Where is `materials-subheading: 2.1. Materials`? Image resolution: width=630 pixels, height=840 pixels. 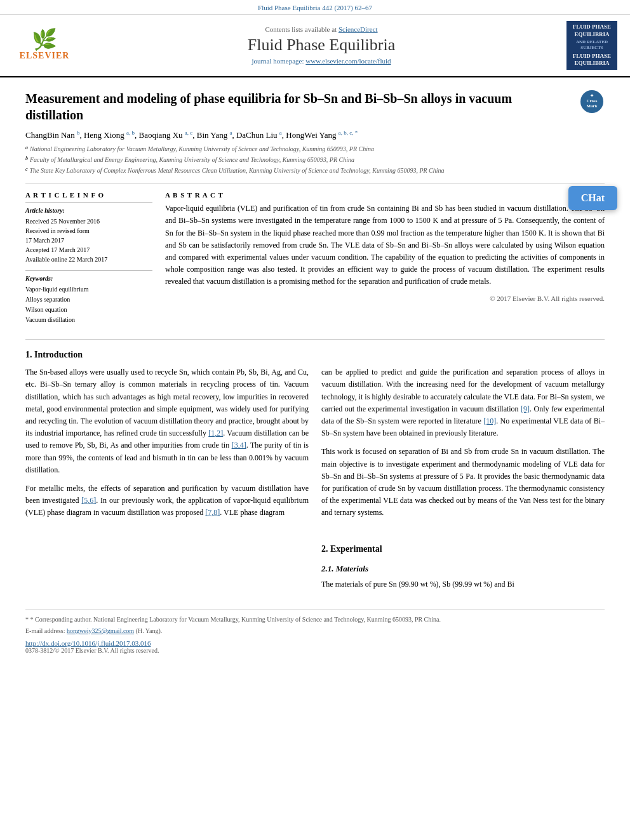 materials-subheading: 2.1. Materials is located at coordinates (463, 569).